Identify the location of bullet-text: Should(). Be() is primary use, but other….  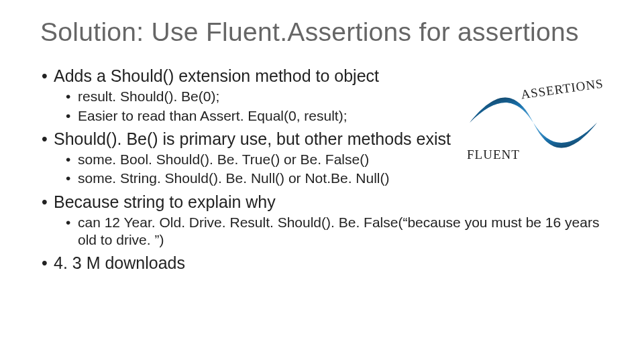
(252, 139).